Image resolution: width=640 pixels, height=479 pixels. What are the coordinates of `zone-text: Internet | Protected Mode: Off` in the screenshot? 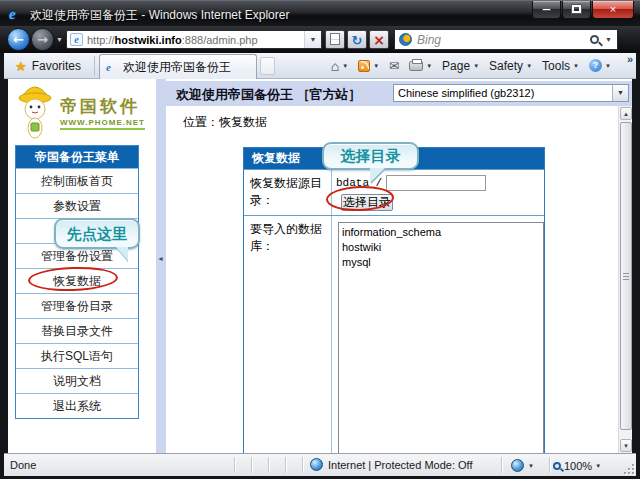 It's located at (400, 465).